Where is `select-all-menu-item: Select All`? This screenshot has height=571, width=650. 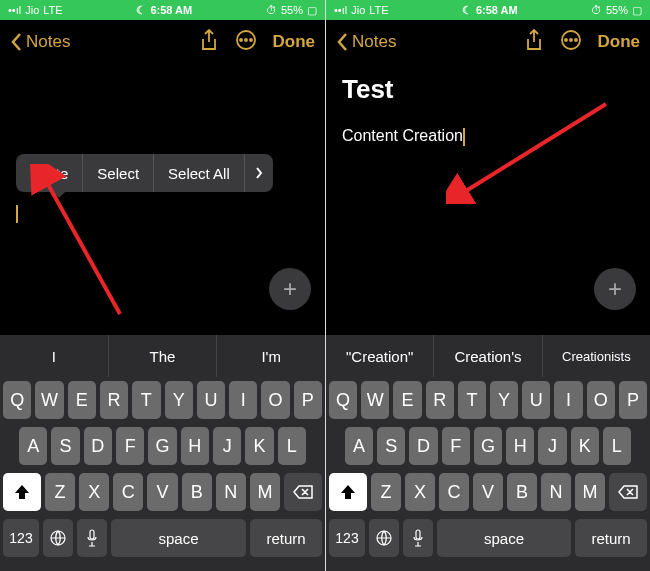
select-all-menu-item: Select All is located at coordinates (200, 173).